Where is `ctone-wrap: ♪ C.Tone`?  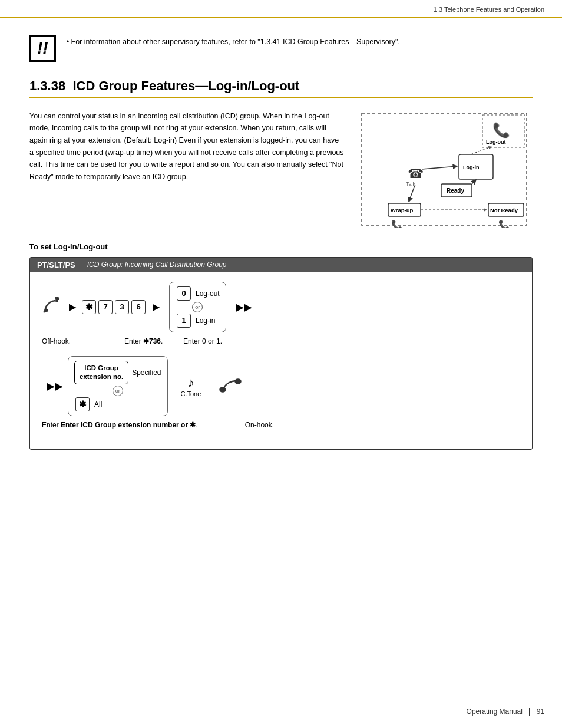 ctone-wrap: ♪ C.Tone is located at coordinates (191, 386).